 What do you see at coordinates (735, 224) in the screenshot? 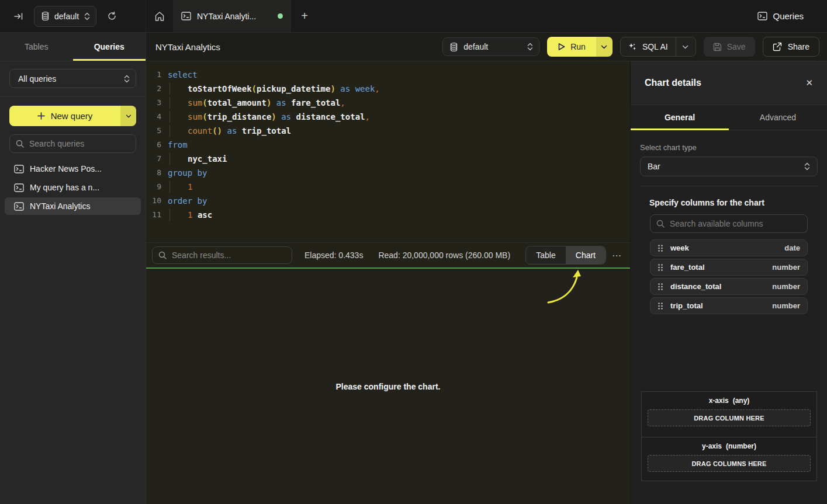
I see `columns-search-input` at bounding box center [735, 224].